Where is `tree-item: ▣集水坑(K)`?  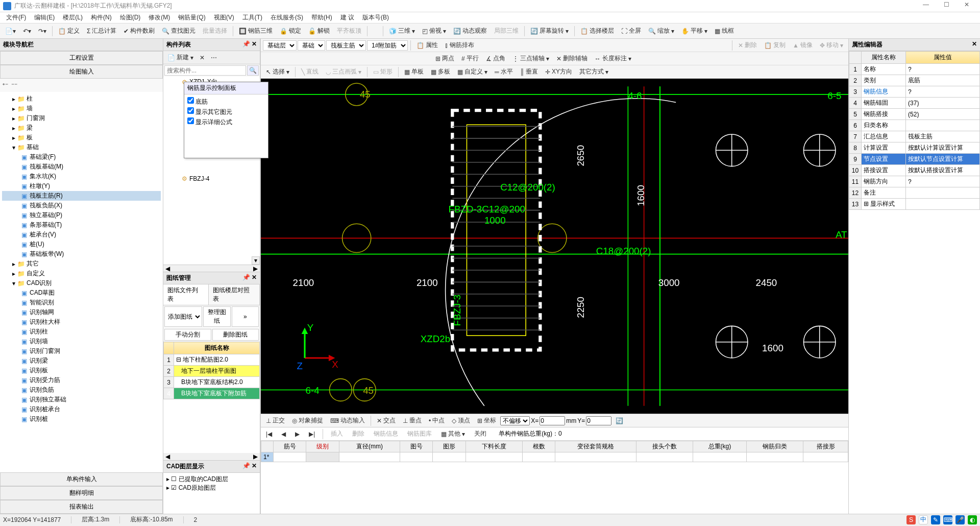 tree-item: ▣集水坑(K) is located at coordinates (82, 177).